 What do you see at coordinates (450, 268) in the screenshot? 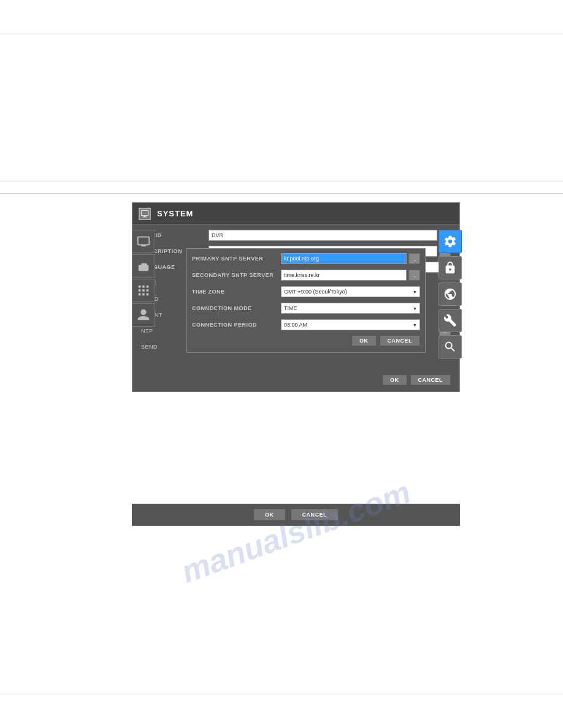
I see `lock-icon-btn` at bounding box center [450, 268].